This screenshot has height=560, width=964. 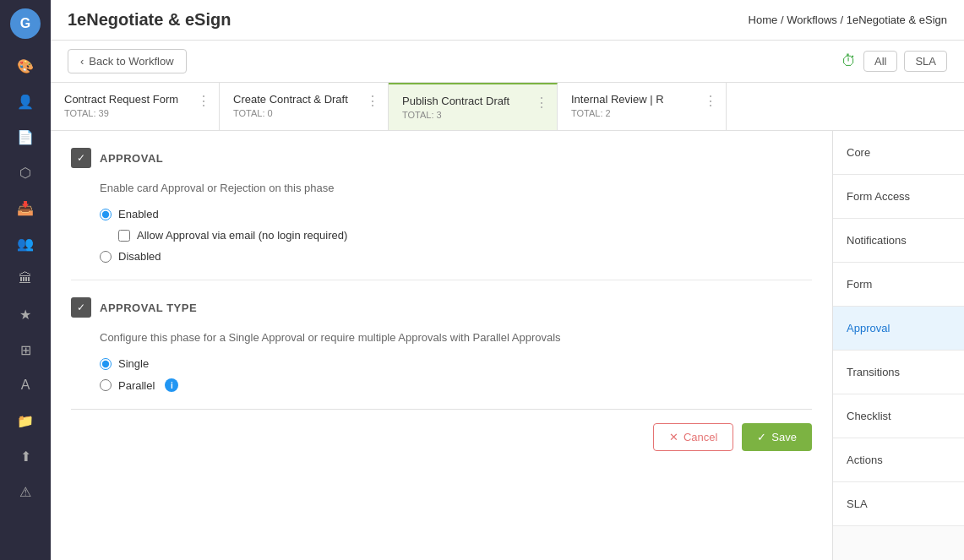 What do you see at coordinates (25, 101) in the screenshot?
I see `sidebar-icon-users: 👤` at bounding box center [25, 101].